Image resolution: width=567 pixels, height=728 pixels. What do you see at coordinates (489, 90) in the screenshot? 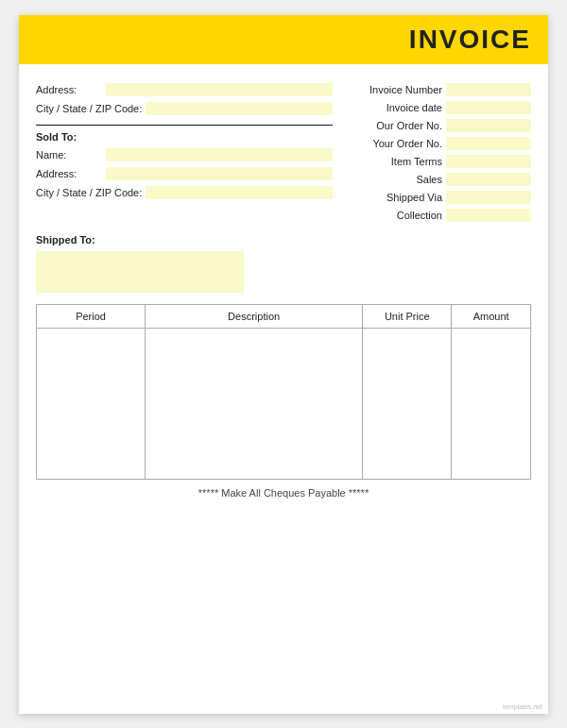
I see `invoice-number-input` at bounding box center [489, 90].